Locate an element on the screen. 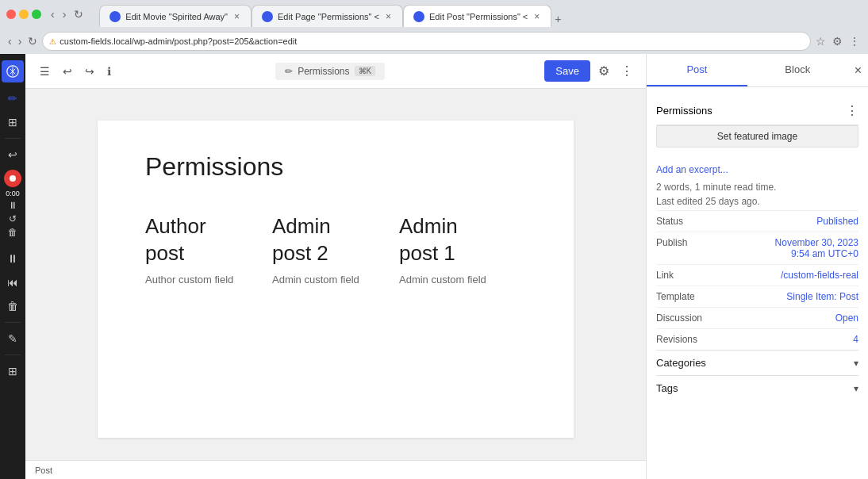  set-featured-image-button: Set featured image is located at coordinates (757, 136).